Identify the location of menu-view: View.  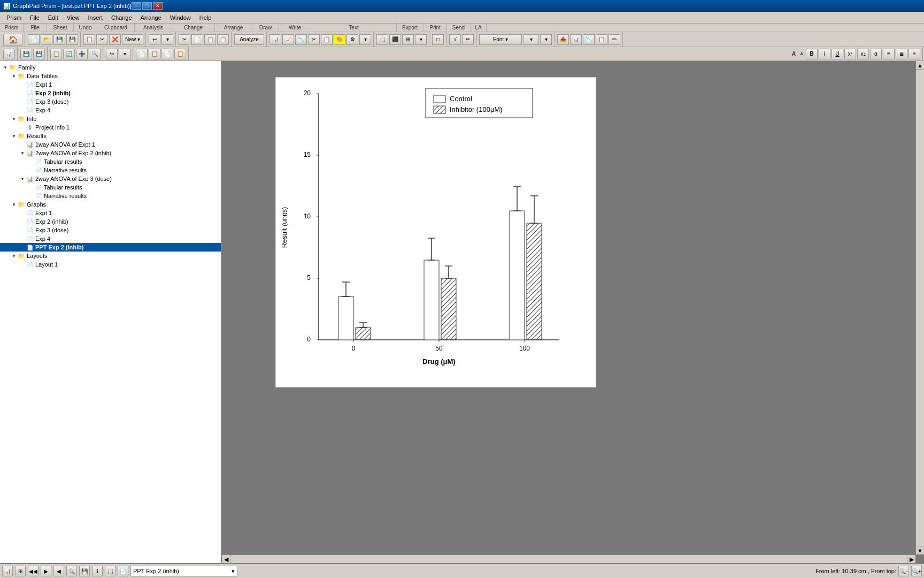
(73, 18).